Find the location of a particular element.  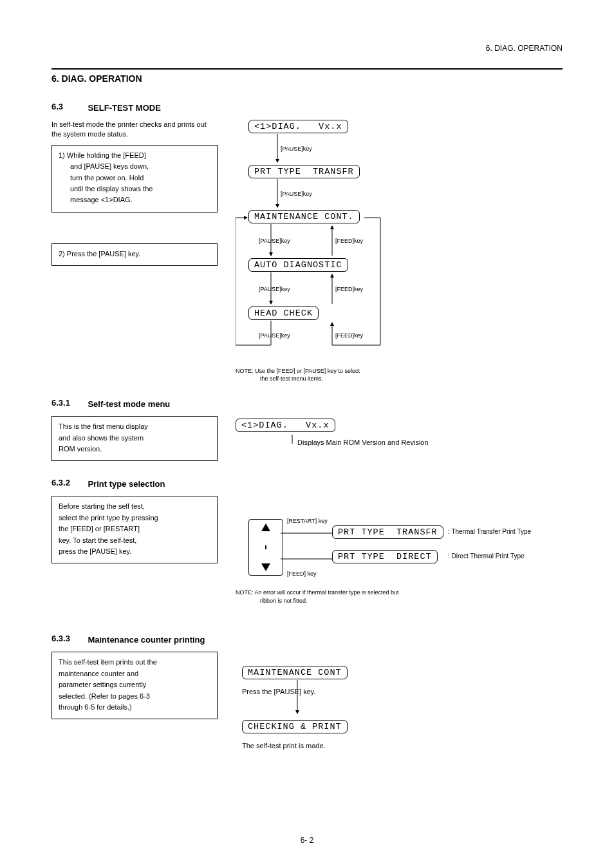

triangle-up-icon is located at coordinates (266, 527).